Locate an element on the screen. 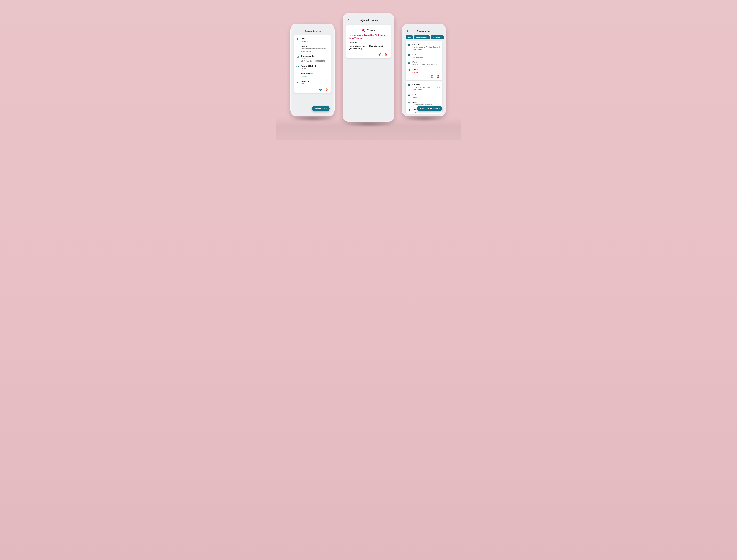  view-button is located at coordinates (321, 89).